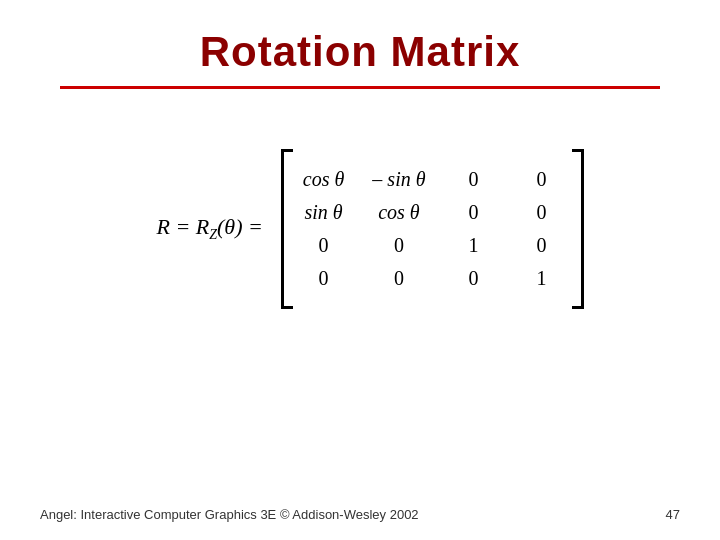 The image size is (720, 540). I want to click on cell-1-1: cos θ, so click(398, 212).